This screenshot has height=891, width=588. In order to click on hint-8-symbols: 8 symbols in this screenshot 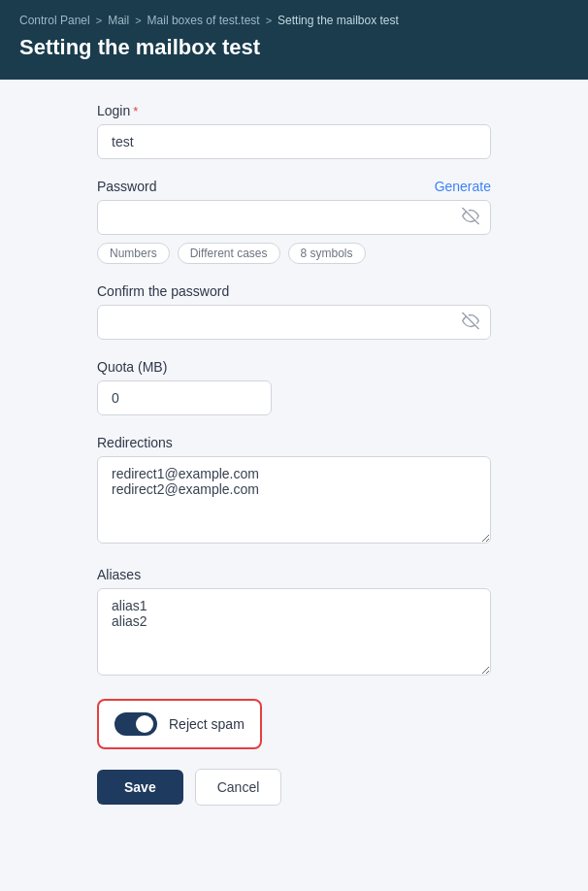, I will do `click(327, 253)`.